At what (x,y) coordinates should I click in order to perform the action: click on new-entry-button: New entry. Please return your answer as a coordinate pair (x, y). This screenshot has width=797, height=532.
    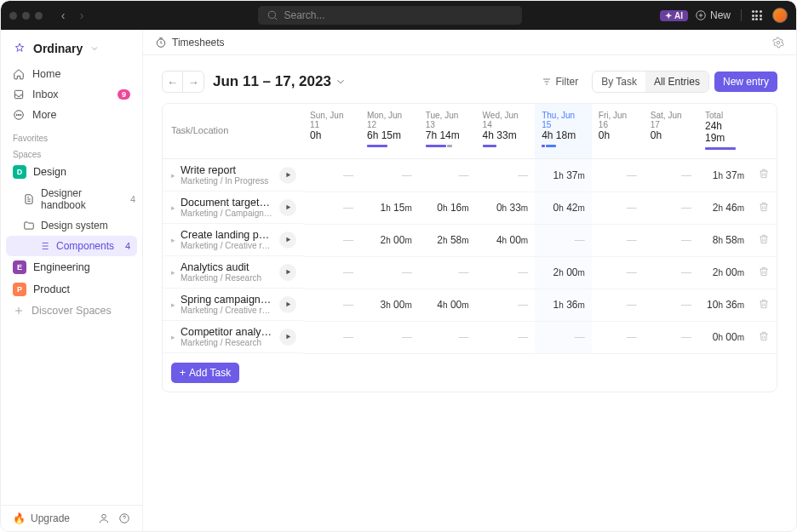
    Looking at the image, I should click on (746, 82).